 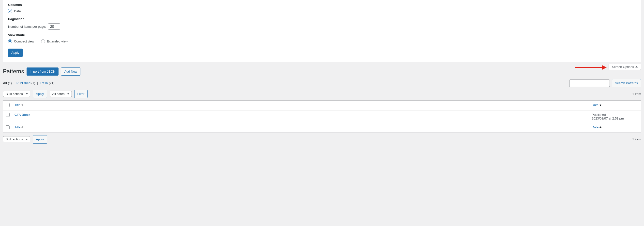 I want to click on import-json-button: Import from JSON, so click(x=42, y=72).